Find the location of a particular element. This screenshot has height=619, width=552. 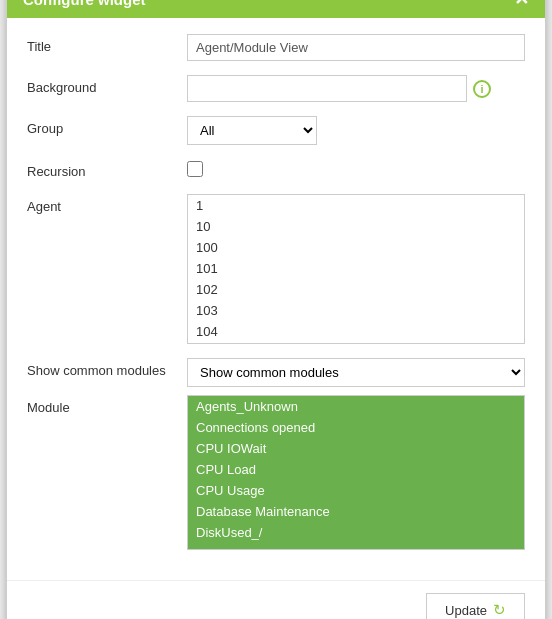

title-control is located at coordinates (356, 48).